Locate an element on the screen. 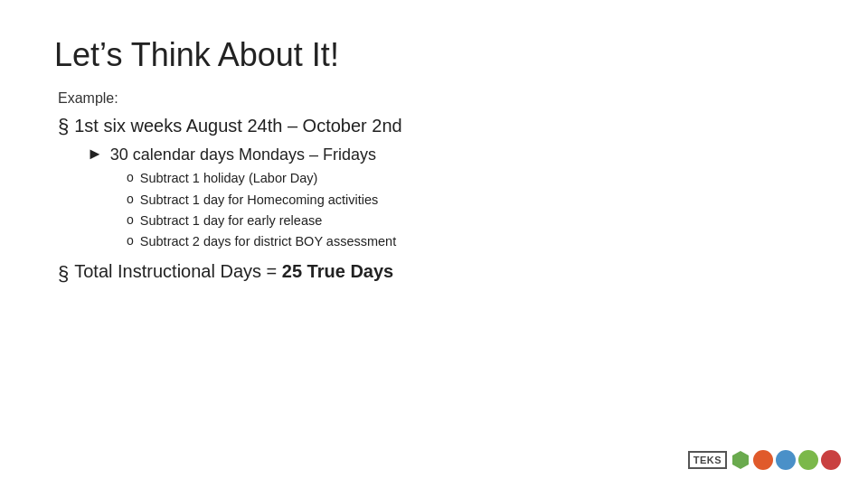 The image size is (868, 488). subbullet-text: Subtract 2 days for district BOY assessm… is located at coordinates (268, 241).